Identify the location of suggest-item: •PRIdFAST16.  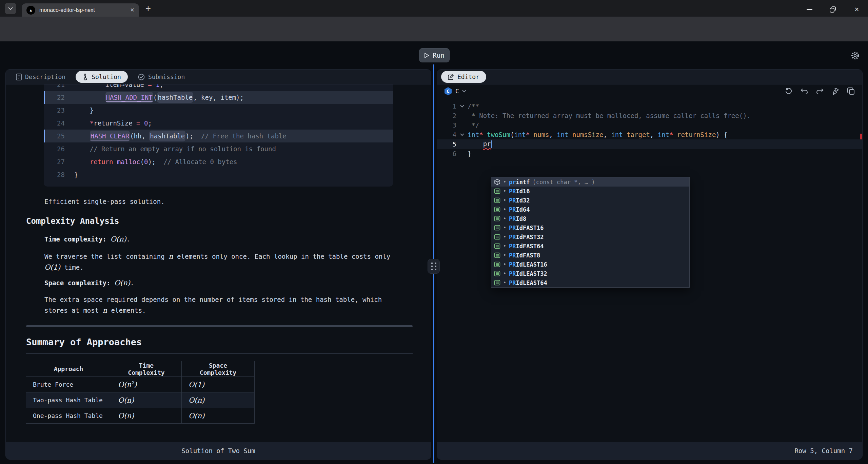
(590, 228).